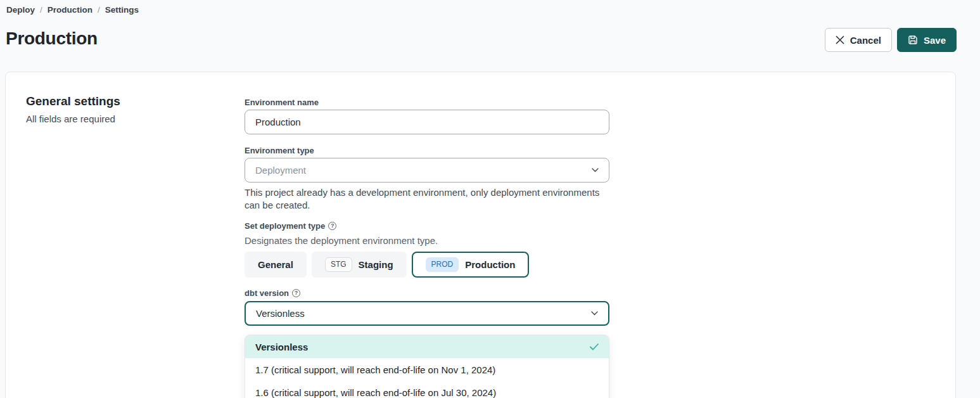  What do you see at coordinates (386, 265) in the screenshot?
I see `deployment-type-options: General STG Staging PROD Production` at bounding box center [386, 265].